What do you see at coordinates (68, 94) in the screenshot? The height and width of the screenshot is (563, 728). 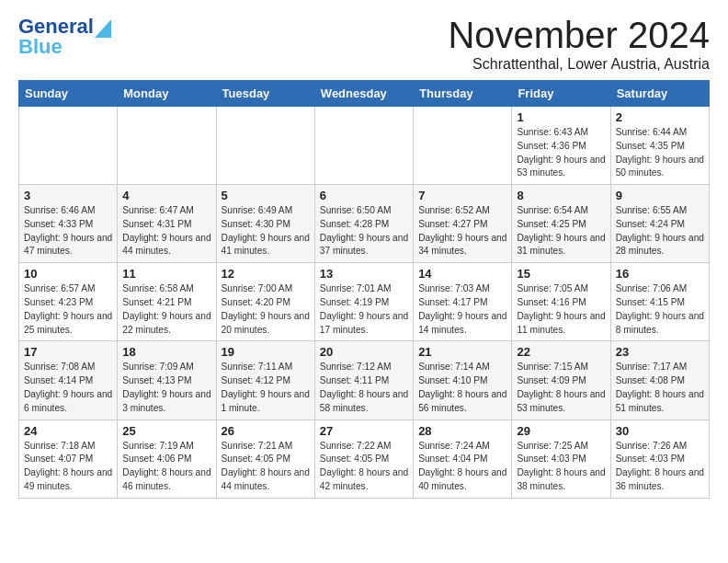 I see `header-sunday: Sunday` at bounding box center [68, 94].